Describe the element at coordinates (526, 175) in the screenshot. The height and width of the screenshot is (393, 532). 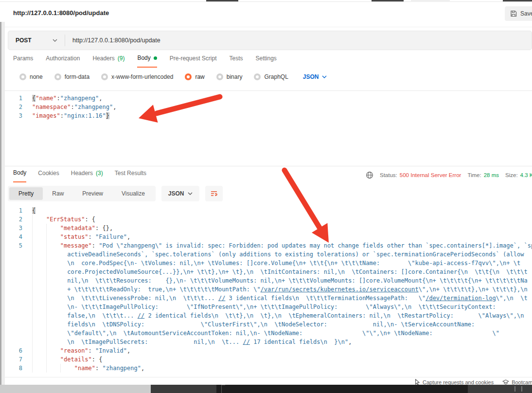
I see `size-value: 4.3 KB` at that location.